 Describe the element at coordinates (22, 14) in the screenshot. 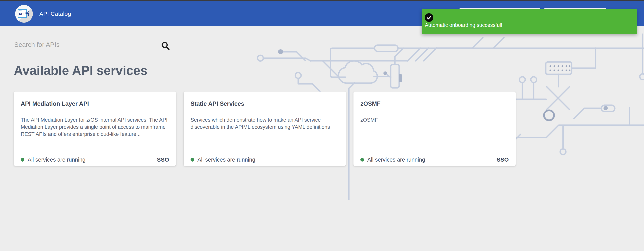

I see `svg-text: API` at that location.